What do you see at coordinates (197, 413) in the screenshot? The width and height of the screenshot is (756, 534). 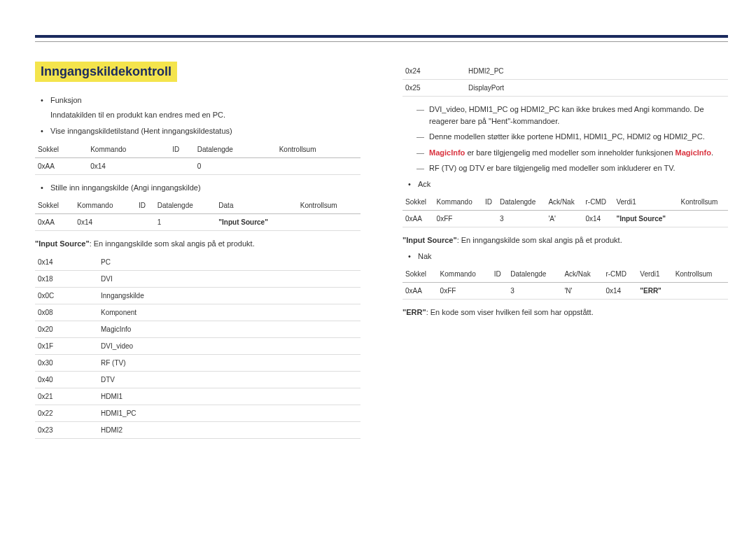 I see `table-row: 0x22HDMI1_PC` at bounding box center [197, 413].